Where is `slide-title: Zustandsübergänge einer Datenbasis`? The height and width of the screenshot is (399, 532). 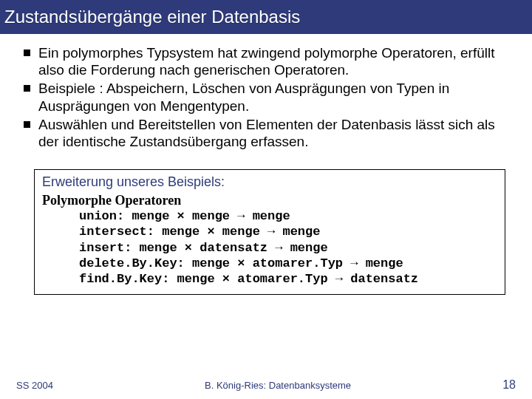
slide-title: Zustandsübergänge einer Datenbasis is located at coordinates (152, 17).